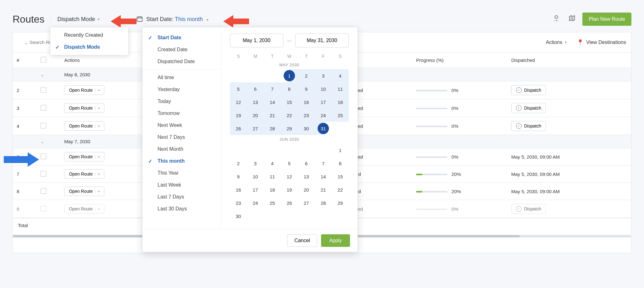 This screenshot has height=288, width=644. Describe the element at coordinates (607, 19) in the screenshot. I see `plan-new-route-button: Plan New Route` at that location.